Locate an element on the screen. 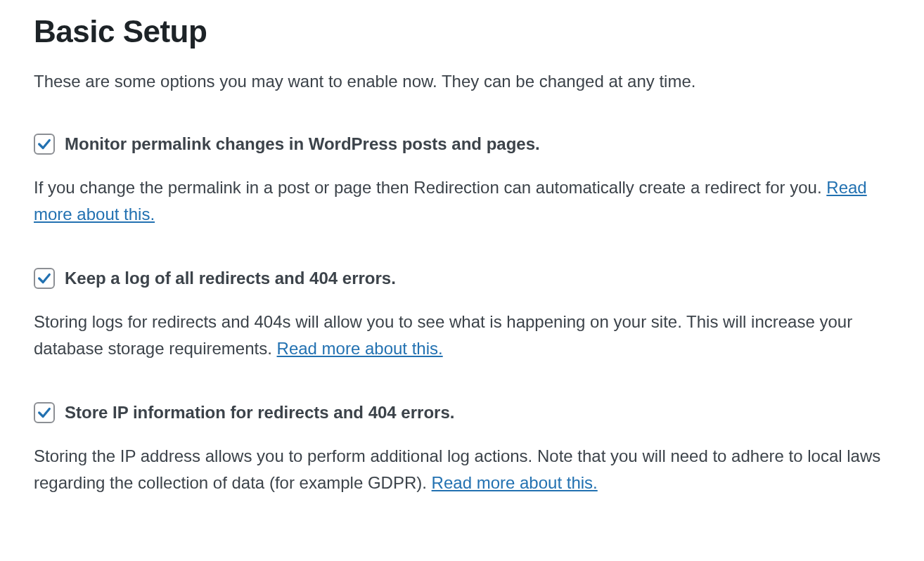  option-description: Storing logs for redirects and 404s will… is located at coordinates (462, 336).